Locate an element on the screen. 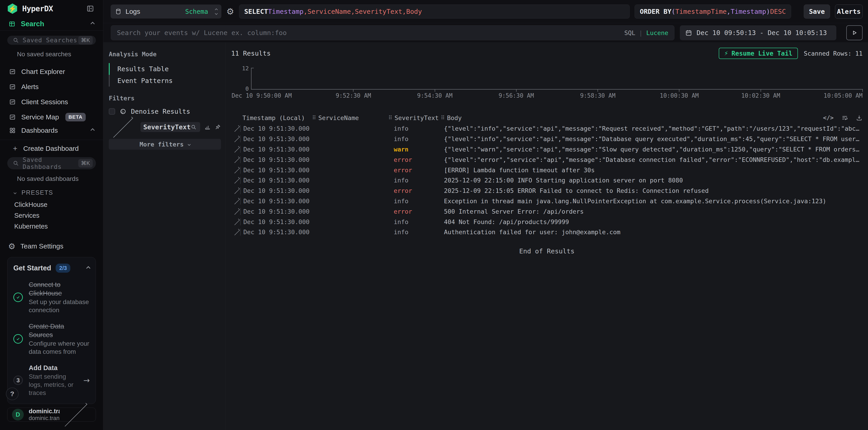  user-email: dominic.tran@clickh... is located at coordinates (44, 418).